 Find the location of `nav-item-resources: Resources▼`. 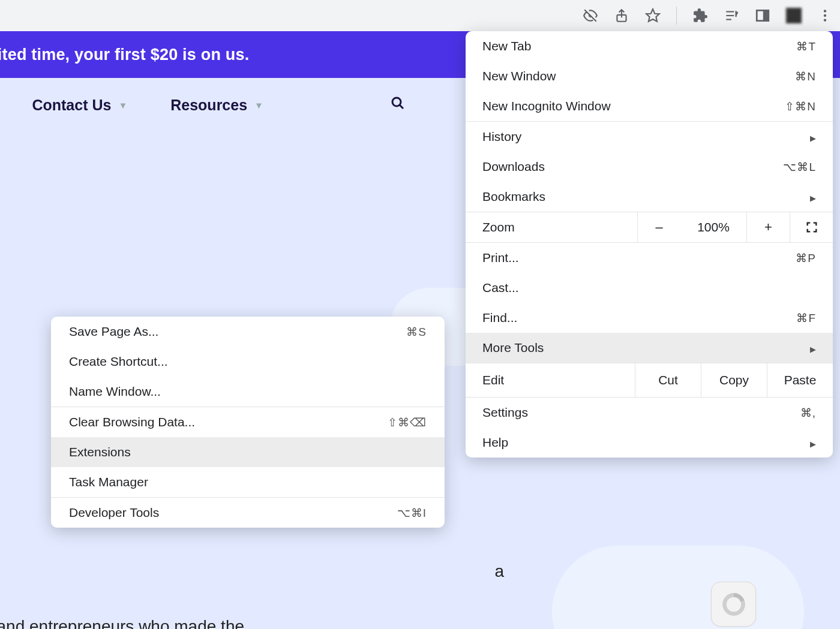

nav-item-resources: Resources▼ is located at coordinates (217, 106).